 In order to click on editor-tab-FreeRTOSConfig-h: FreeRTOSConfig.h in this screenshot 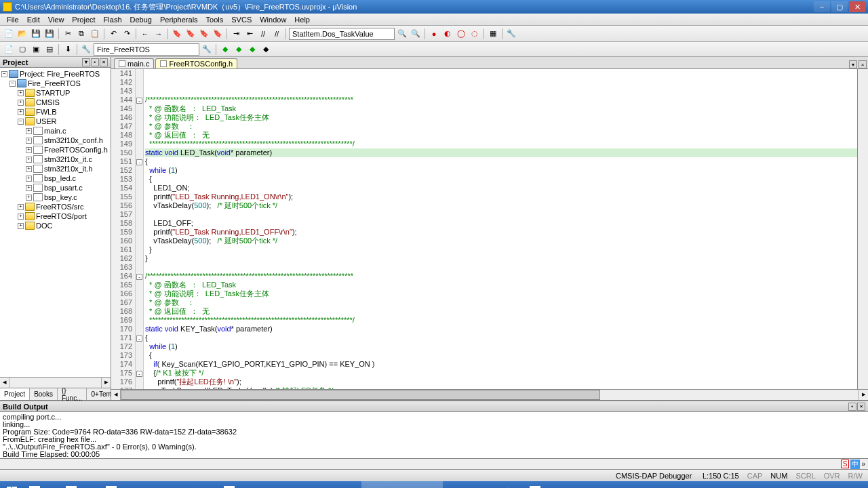, I will do `click(197, 64)`.